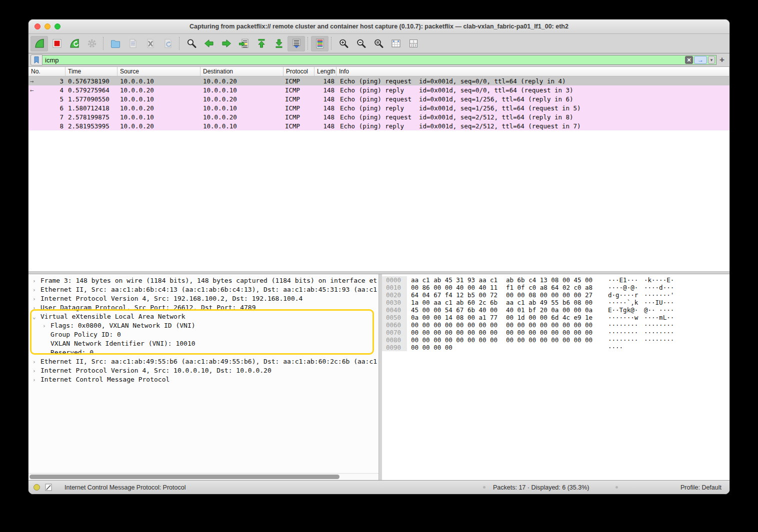 This screenshot has height=532, width=758. What do you see at coordinates (701, 488) in the screenshot?
I see `profile-text: Profile: Default` at bounding box center [701, 488].